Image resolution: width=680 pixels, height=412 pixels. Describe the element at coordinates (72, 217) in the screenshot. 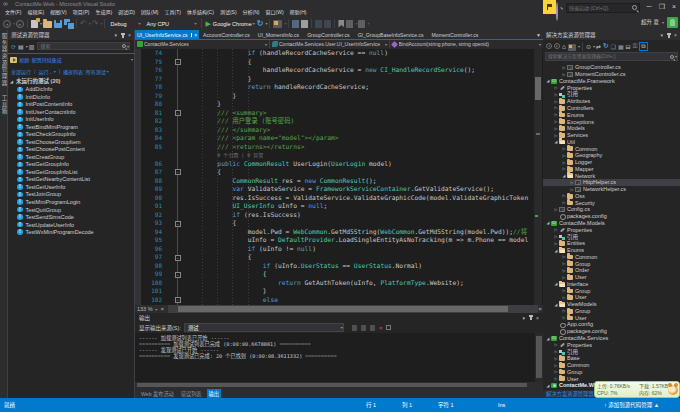

I see `test-list-item: ! TestSendSimsCode` at that location.